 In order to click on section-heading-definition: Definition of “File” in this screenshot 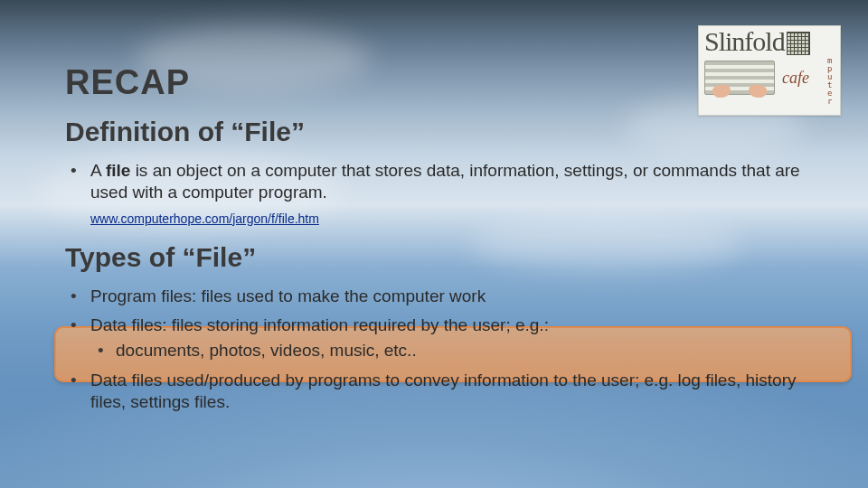, I will do `click(439, 132)`.